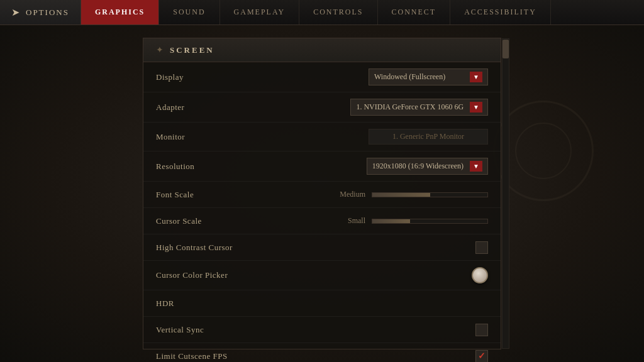 The image size is (644, 362). What do you see at coordinates (428, 137) in the screenshot?
I see `dropdown-disabled-monitor: 1. Generic PnP Monitor` at bounding box center [428, 137].